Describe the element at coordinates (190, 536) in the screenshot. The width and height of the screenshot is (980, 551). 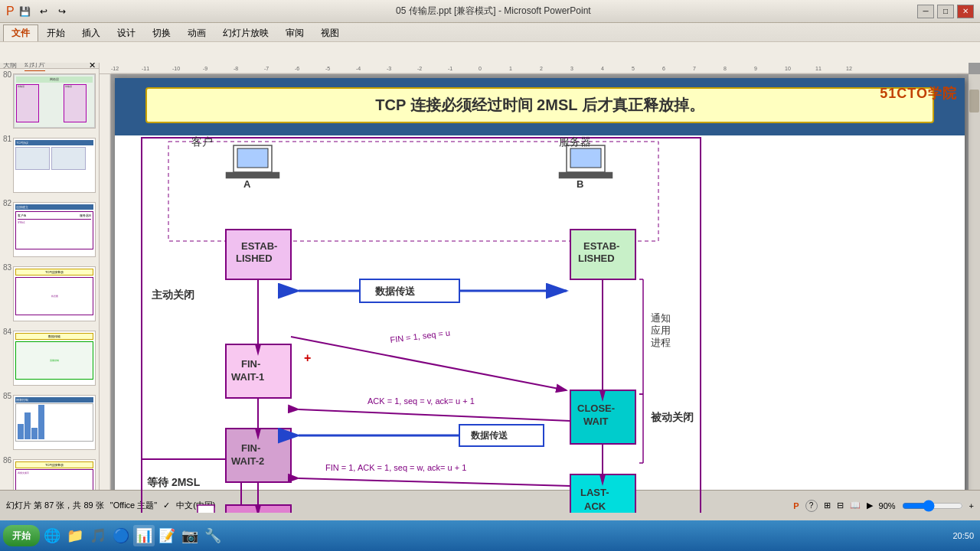
I see `taskbar-icon-app2: 📷` at that location.